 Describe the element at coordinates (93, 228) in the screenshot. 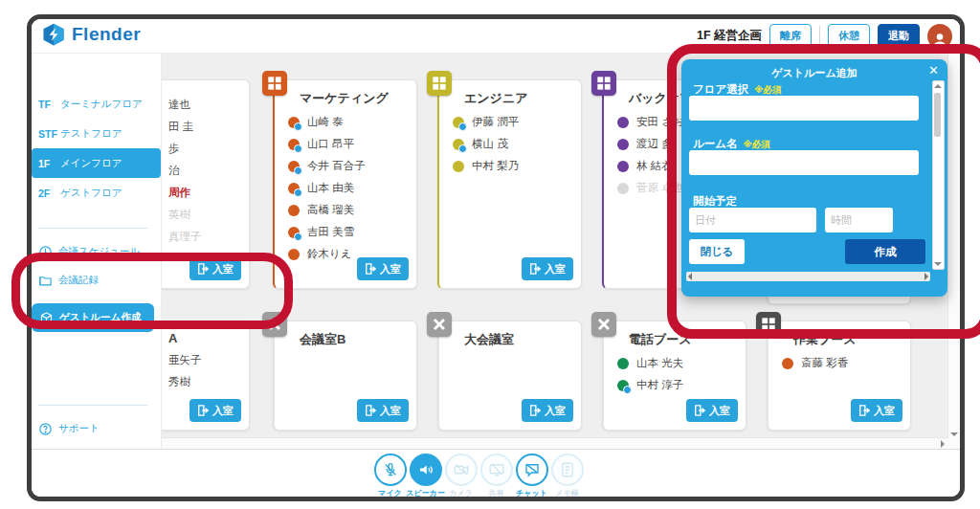

I see `sidebar-divider` at that location.